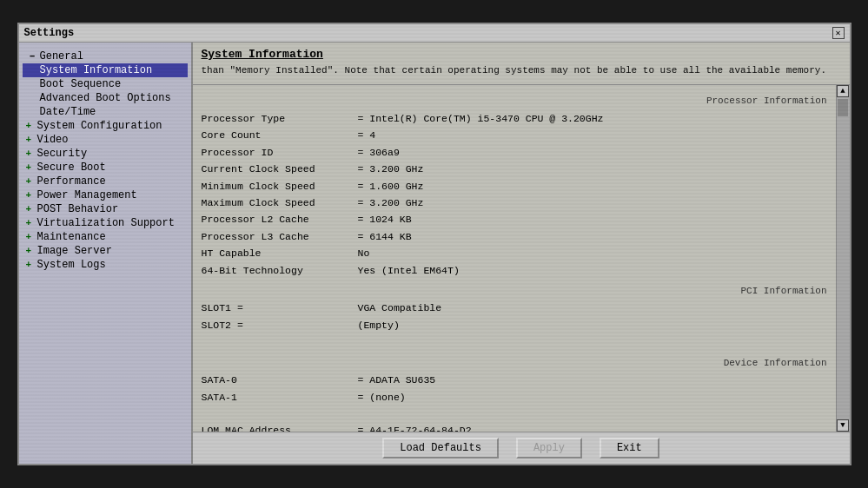 This screenshot has height=488, width=868. What do you see at coordinates (514, 380) in the screenshot?
I see `info-row-sata0: SATA-0 = ADATA SU635` at bounding box center [514, 380].